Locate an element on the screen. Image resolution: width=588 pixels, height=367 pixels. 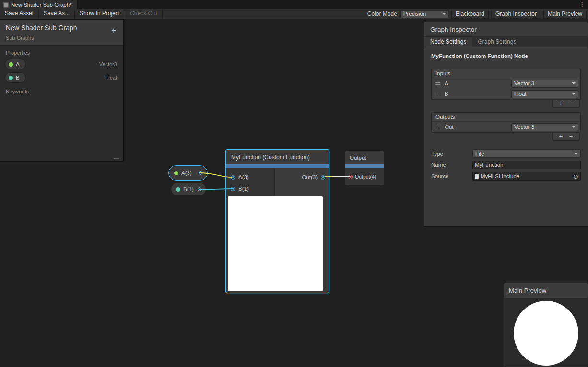
input-port-a-icon is located at coordinates (233, 177).